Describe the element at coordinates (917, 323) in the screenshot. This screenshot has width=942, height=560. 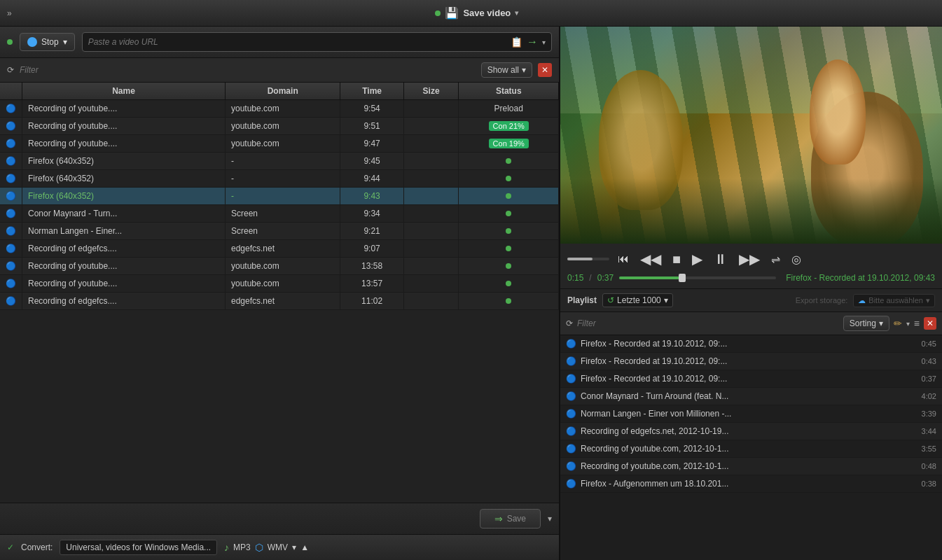
I see `list-view-button: ≡` at that location.